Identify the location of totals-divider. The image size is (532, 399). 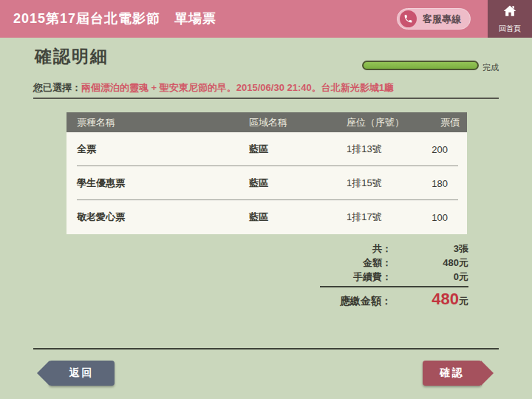
(395, 287).